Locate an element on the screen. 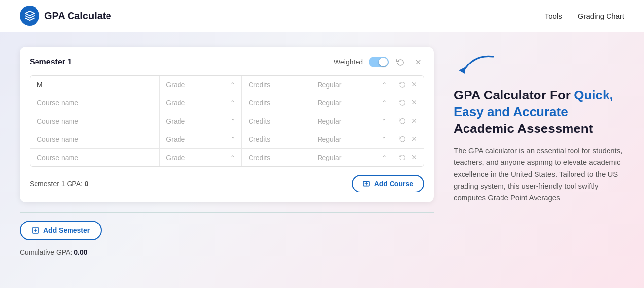 This screenshot has width=644, height=288. semester-title: Semester 1 is located at coordinates (50, 62).